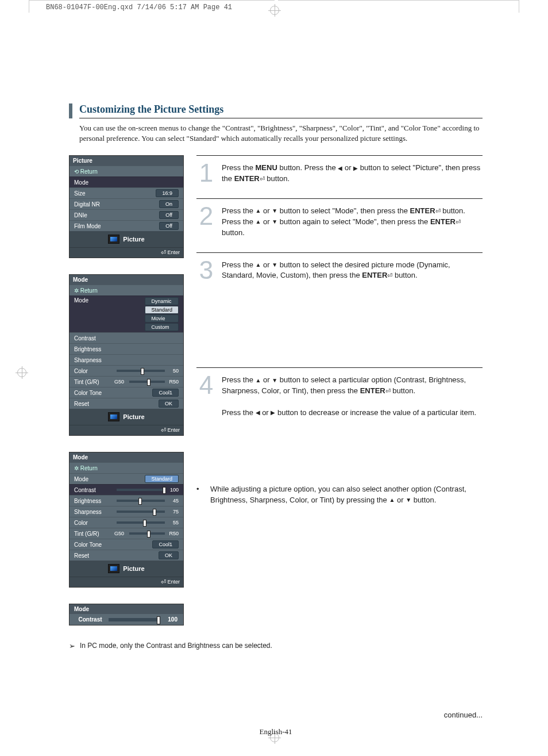 This screenshot has height=756, width=548. What do you see at coordinates (126, 225) in the screenshot?
I see `osd-row: Film Mode Off` at bounding box center [126, 225].